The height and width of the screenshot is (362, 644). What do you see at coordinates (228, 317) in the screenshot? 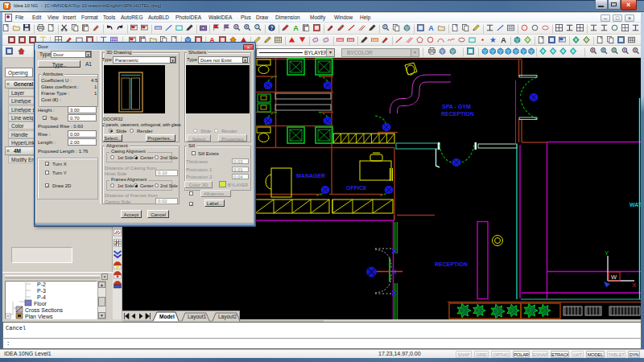
I see `svg-text: Layout2` at bounding box center [228, 317].